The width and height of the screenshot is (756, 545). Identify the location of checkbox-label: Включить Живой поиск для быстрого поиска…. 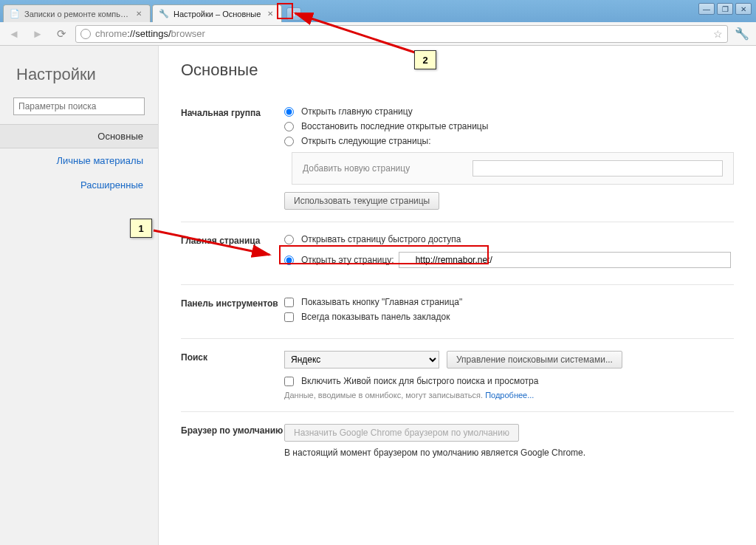
(419, 381).